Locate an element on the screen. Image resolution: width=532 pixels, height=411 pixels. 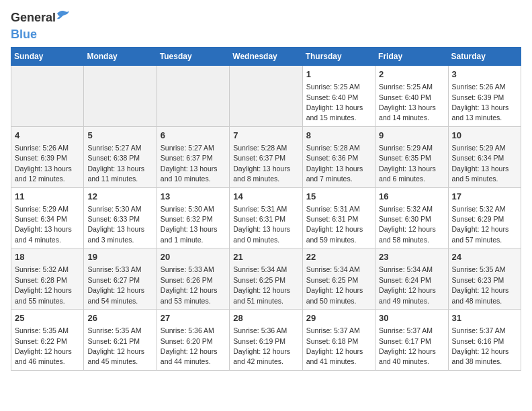
day-info: Sunrise: 5:27 AM Sunset: 6:37 PM Dayligh… is located at coordinates (189, 163).